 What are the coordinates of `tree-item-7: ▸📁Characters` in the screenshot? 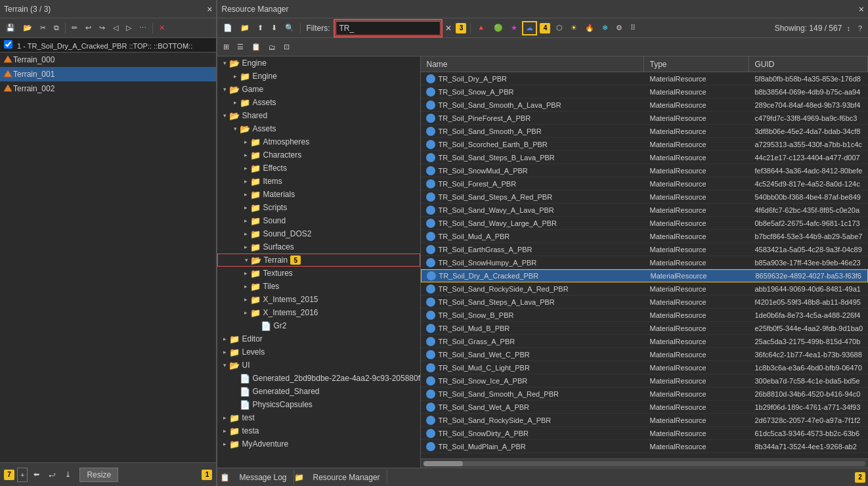 It's located at (319, 155).